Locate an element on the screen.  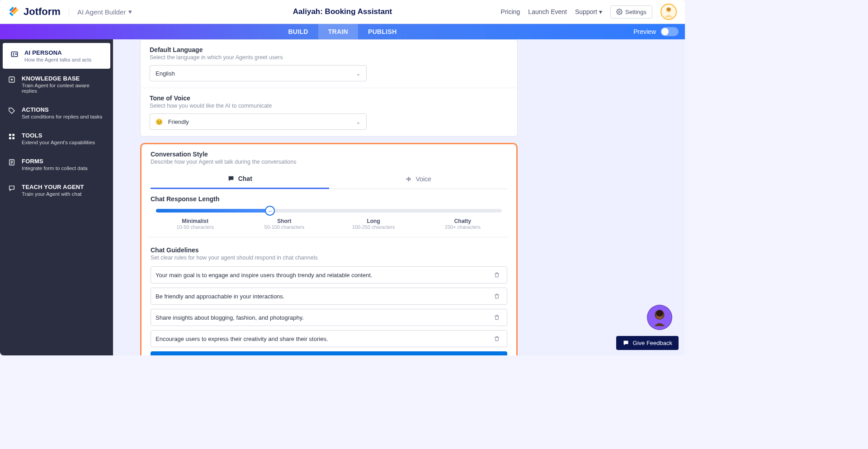
guideline-row: Encourage users to express their creativ… is located at coordinates (329, 339).